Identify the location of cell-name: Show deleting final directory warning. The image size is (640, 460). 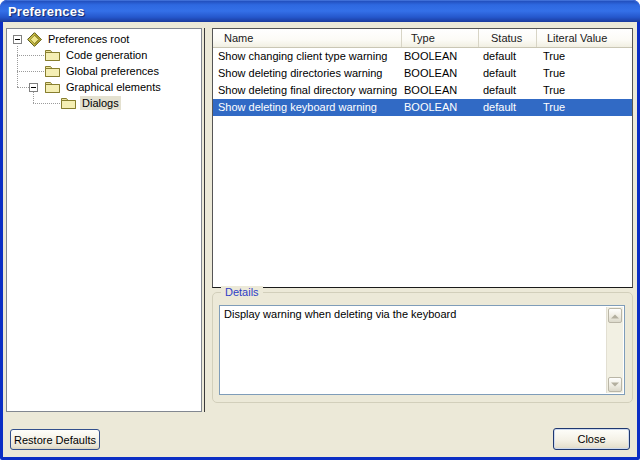
(307, 90).